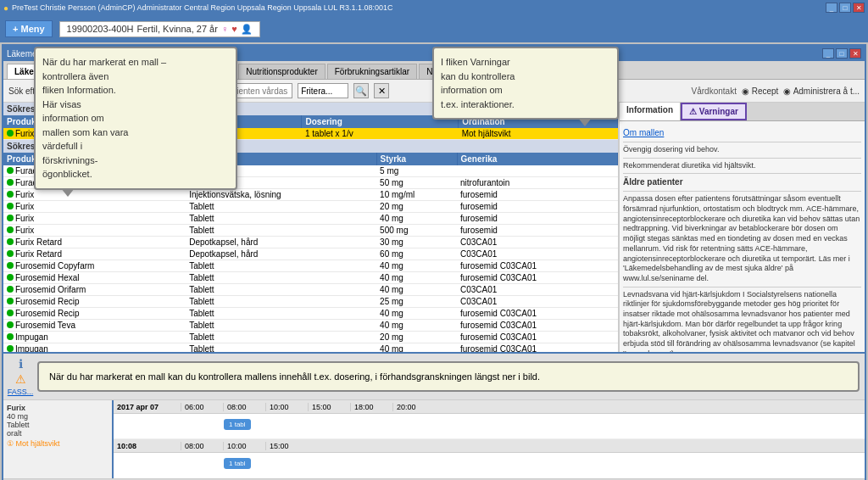 This screenshot has height=480, width=868. What do you see at coordinates (58, 408) in the screenshot?
I see `timeline-drug-name: Furix` at bounding box center [58, 408].